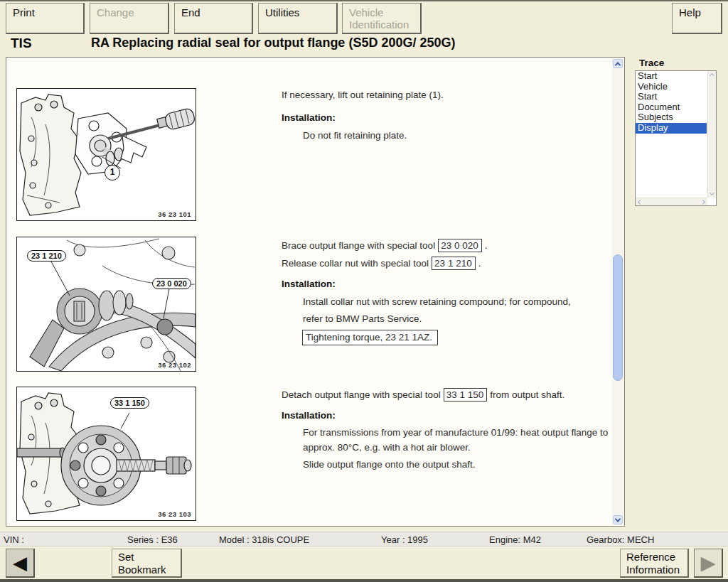 This screenshot has width=728, height=582. I want to click on menu-button-vehicle-identification: Vehicle Identification, so click(382, 18).